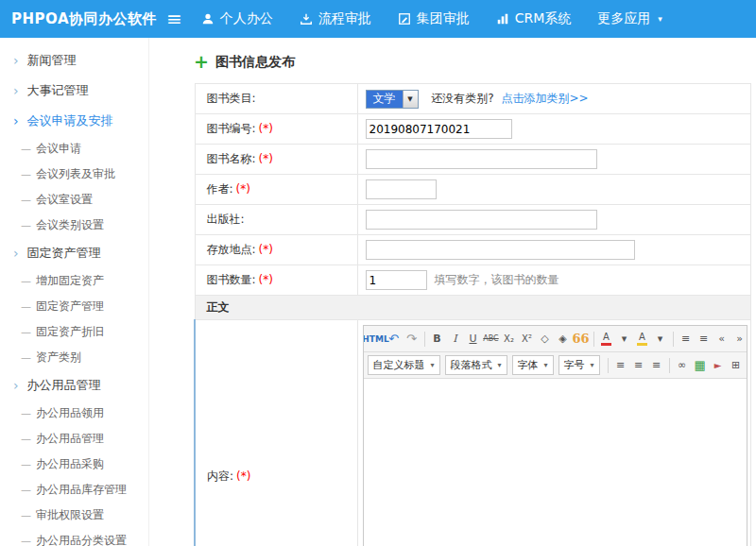  Describe the element at coordinates (438, 128) in the screenshot. I see `book-no-input` at that location.